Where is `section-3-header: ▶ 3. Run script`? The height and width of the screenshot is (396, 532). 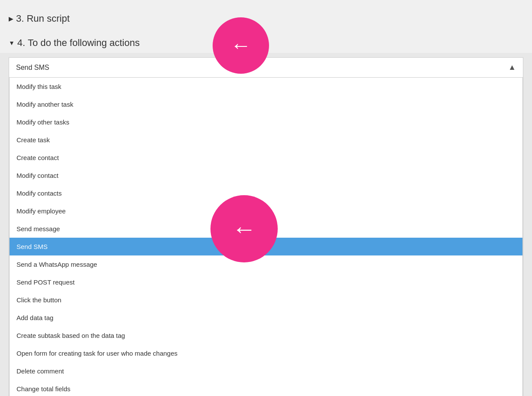 section-3-header: ▶ 3. Run script is located at coordinates (266, 19).